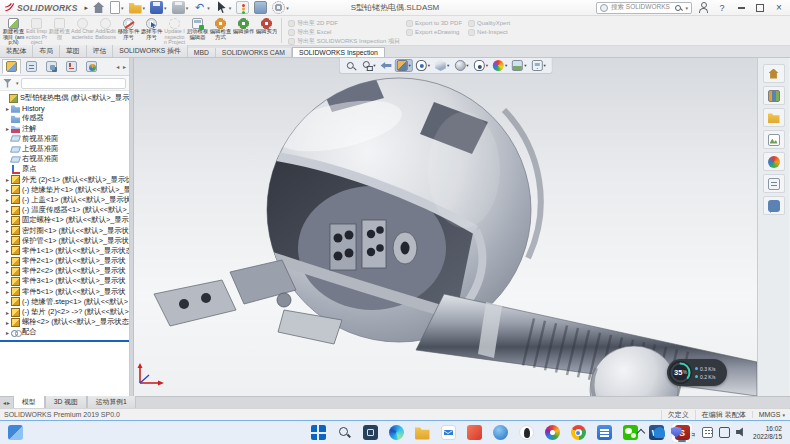 Image resolution: width=790 pixels, height=444 pixels. I want to click on tree-item: 传感器, so click(64, 118).